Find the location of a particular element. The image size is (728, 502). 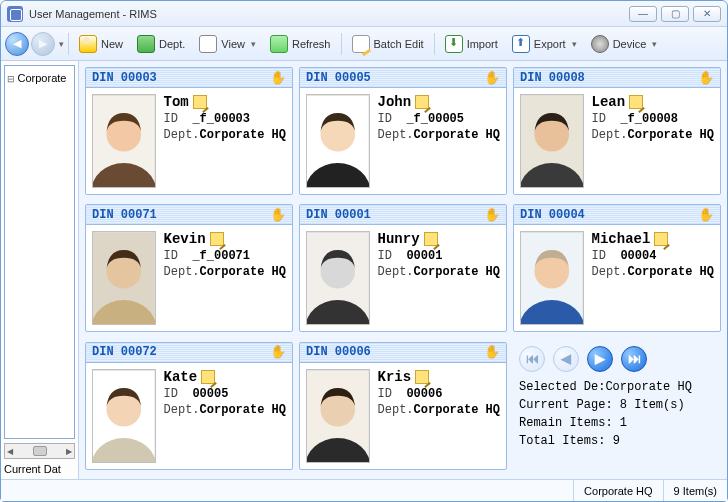

export-button: Export ▾ is located at coordinates (544, 44).